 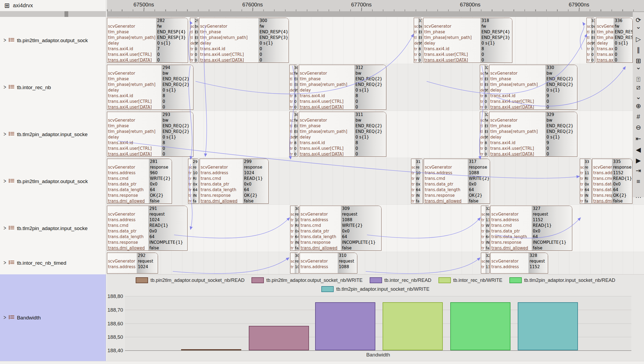 I want to click on transaction-attr-values: 282fwEND_RESP{4}END_RESP{3}0 s{1}700, so click(x=172, y=40).